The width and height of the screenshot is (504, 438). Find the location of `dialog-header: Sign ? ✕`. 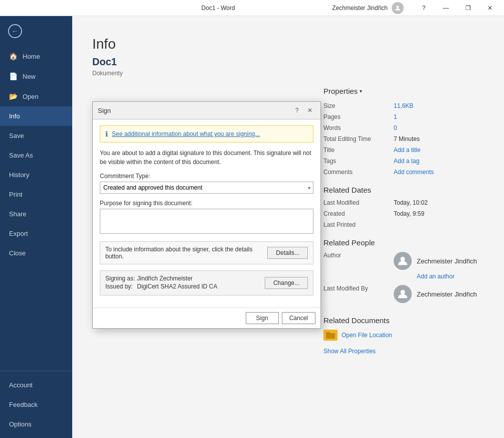

dialog-header: Sign ? ✕ is located at coordinates (207, 110).